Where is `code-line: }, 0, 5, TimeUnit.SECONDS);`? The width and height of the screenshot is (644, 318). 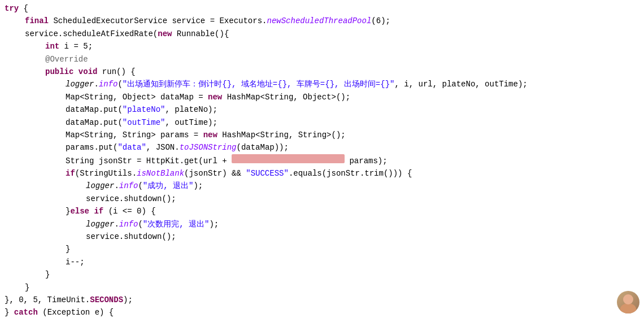 code-line: }, 0, 5, TimeUnit.SECONDS); is located at coordinates (322, 300).